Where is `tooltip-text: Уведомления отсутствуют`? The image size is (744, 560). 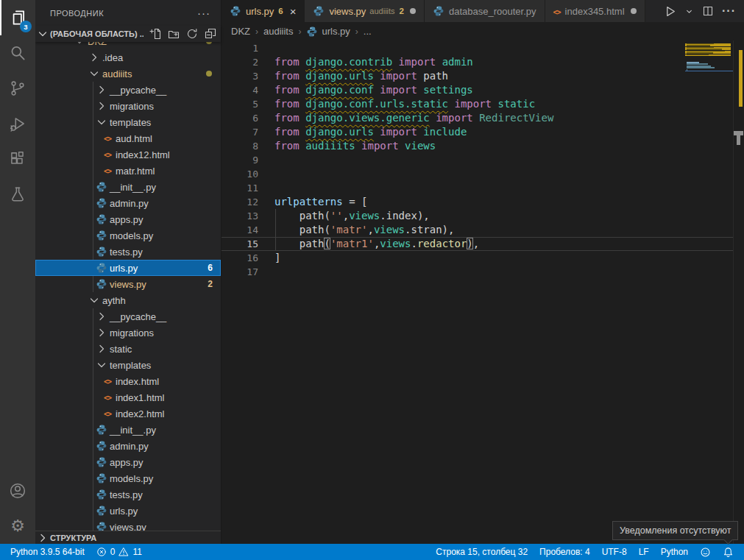 tooltip-text: Уведомления отсутствуют is located at coordinates (676, 531).